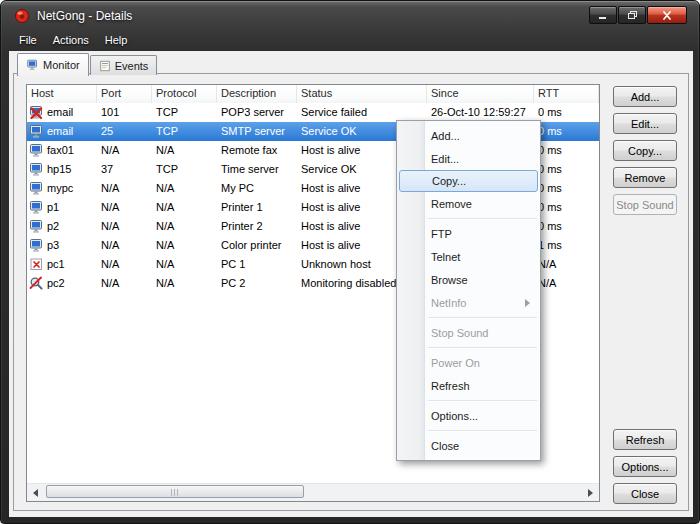  Describe the element at coordinates (590, 492) in the screenshot. I see `scroll-right-button` at that location.